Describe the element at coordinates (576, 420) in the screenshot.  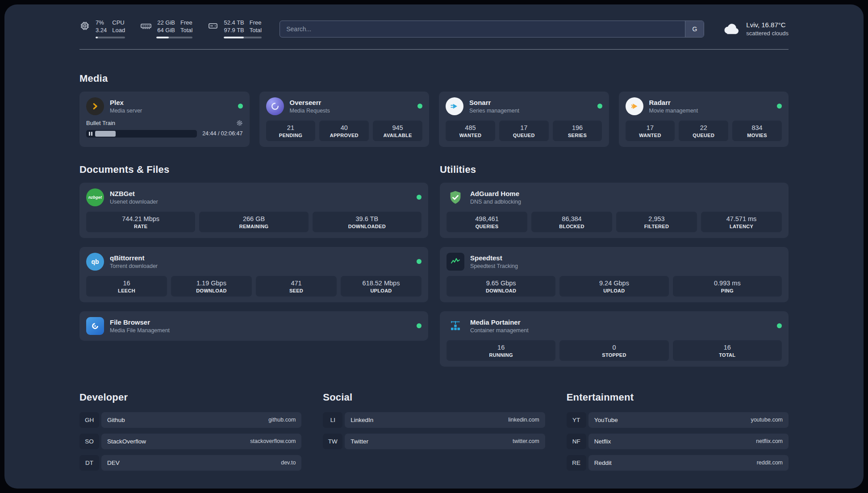
I see `bookmark-abbr: YT` at that location.